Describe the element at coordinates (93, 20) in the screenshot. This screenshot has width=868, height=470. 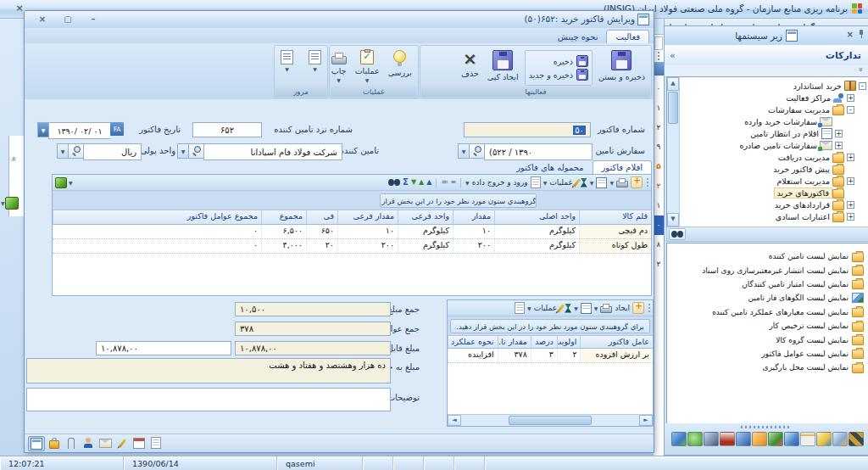
I see `dialog-minimize-icon: –` at that location.